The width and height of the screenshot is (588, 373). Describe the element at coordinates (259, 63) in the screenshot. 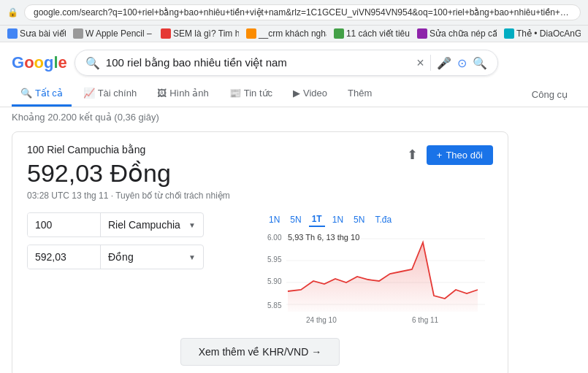

I see `search-query-text: 100 riel bằng bao nhiêu tiền việt nam` at that location.